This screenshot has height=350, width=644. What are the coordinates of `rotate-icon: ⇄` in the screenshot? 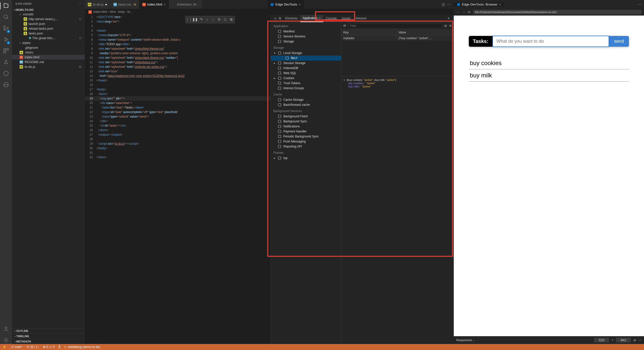 It's located at (635, 340).